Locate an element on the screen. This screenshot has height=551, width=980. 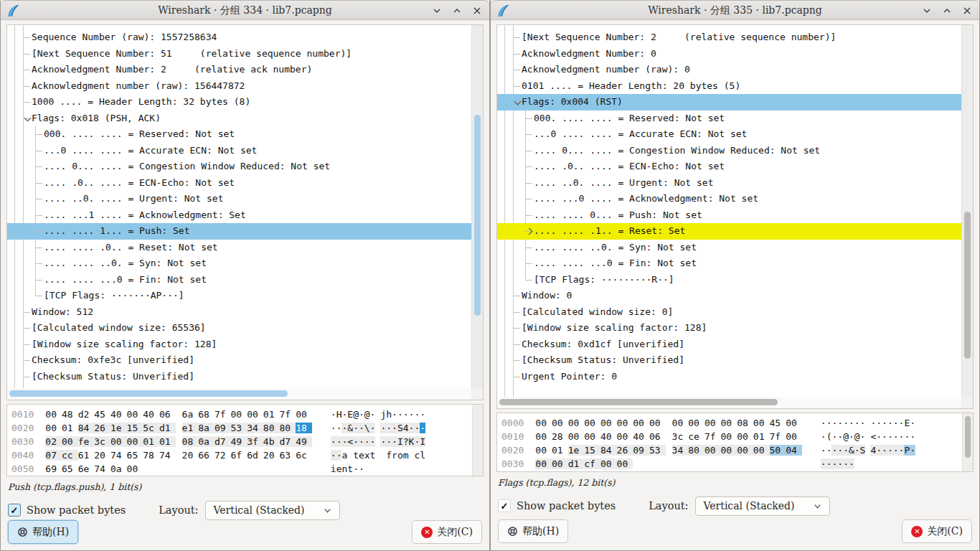
layout-select: Vertical (Stacked) is located at coordinates (273, 511).